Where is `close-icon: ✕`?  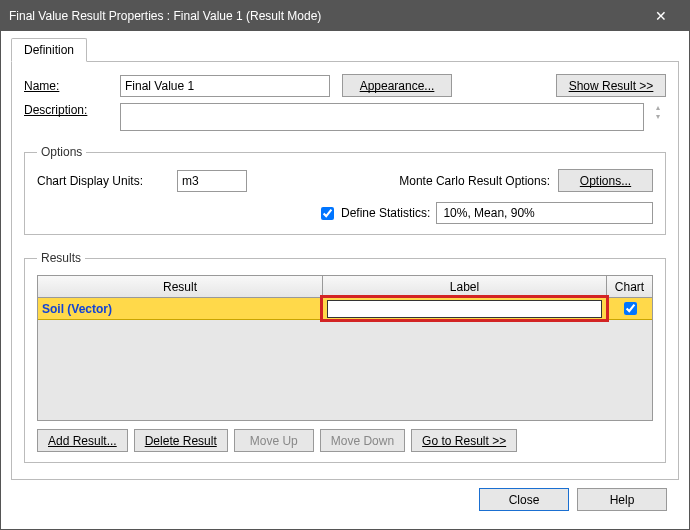
close-icon: ✕ is located at coordinates (661, 16).